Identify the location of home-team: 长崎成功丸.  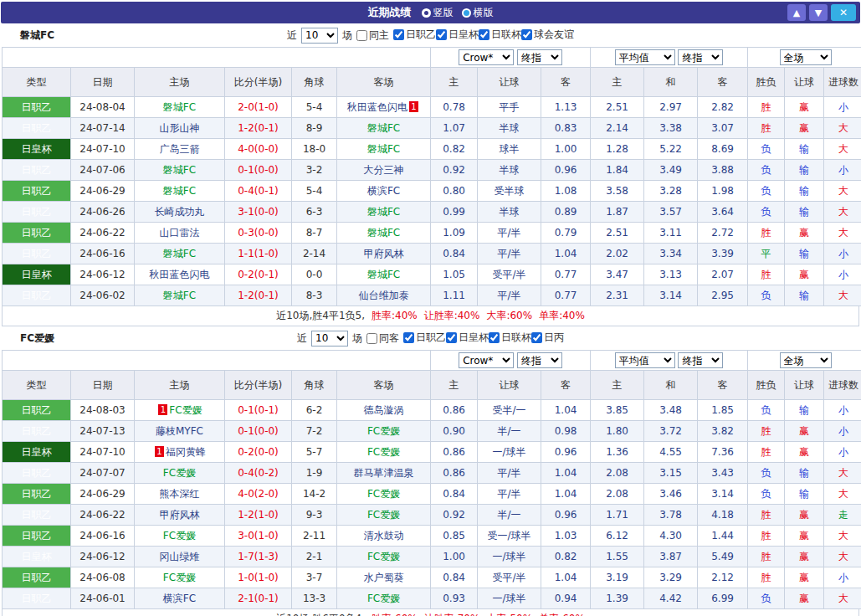
(180, 213).